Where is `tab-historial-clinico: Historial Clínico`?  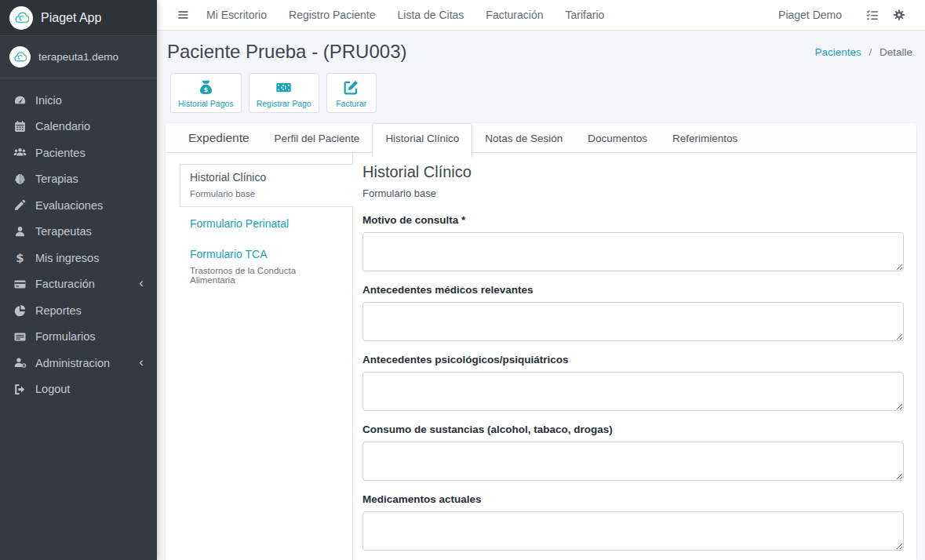 tab-historial-clinico: Historial Clínico is located at coordinates (422, 140).